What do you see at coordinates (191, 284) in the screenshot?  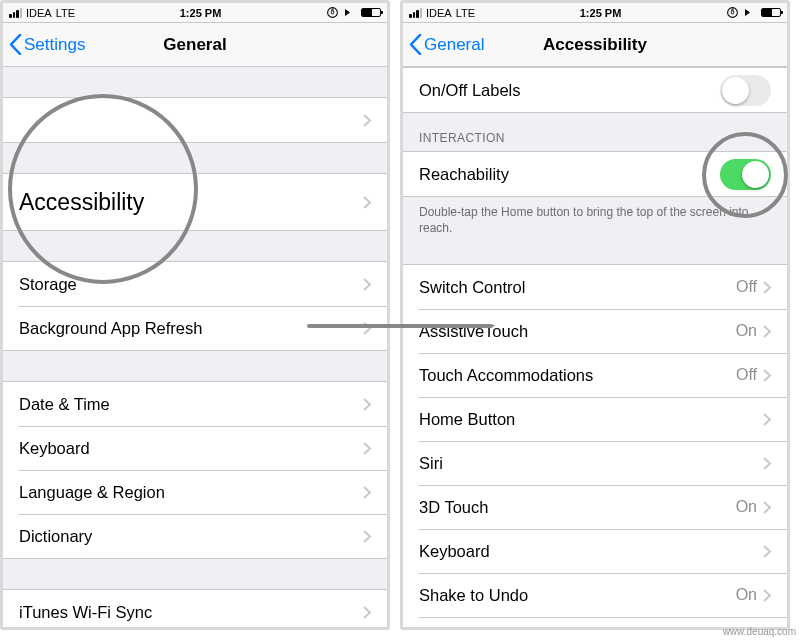 I see `row-label: Storage` at bounding box center [191, 284].